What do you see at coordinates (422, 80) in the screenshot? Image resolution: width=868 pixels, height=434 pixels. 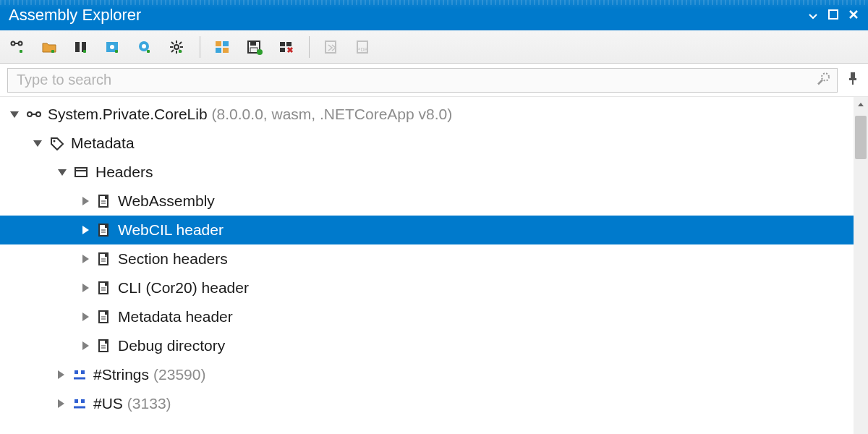 I see `search-input` at bounding box center [422, 80].